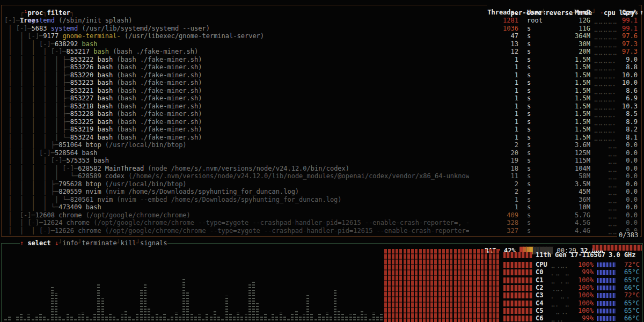  Describe the element at coordinates (322, 200) in the screenshot. I see `process-row: │ │ │ │ │ └─820561 nvim (nvim --embed /h…` at that location.